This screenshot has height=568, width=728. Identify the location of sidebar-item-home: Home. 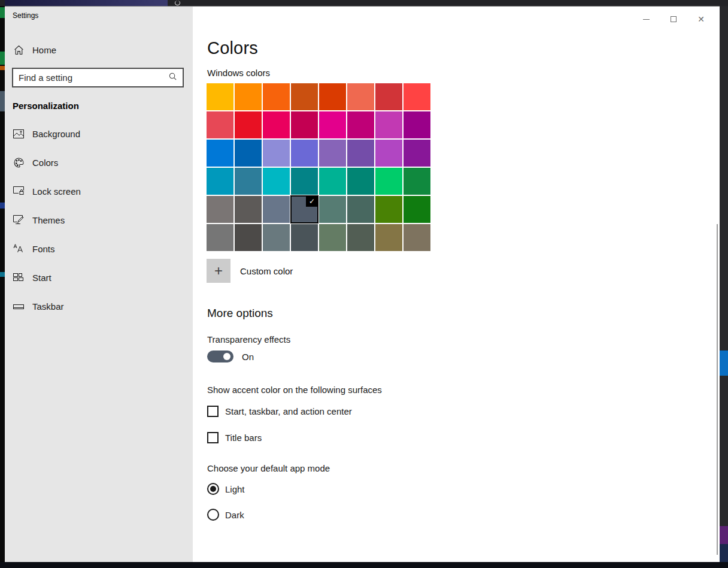
(99, 50).